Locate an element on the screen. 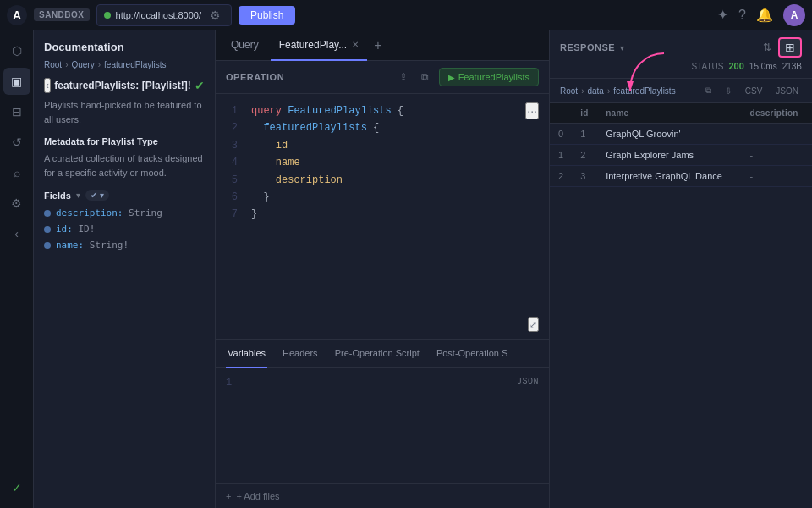 Image resolution: width=812 pixels, height=508 pixels. metadata-section-title: Metadata for Playlist Type is located at coordinates (124, 141).